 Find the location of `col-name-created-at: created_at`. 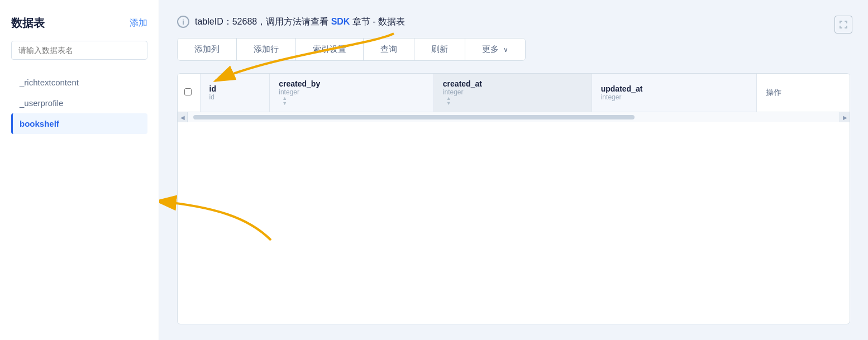

col-name-created-at: created_at is located at coordinates (462, 84).